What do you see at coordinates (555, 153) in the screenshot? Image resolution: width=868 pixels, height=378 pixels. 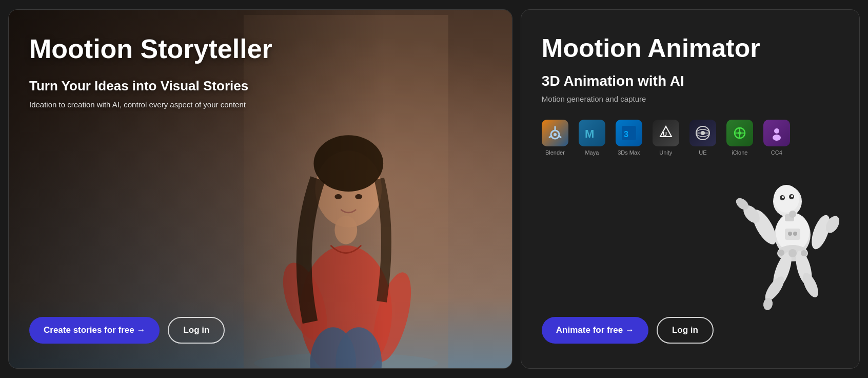 I see `blender-label: Blender` at bounding box center [555, 153].